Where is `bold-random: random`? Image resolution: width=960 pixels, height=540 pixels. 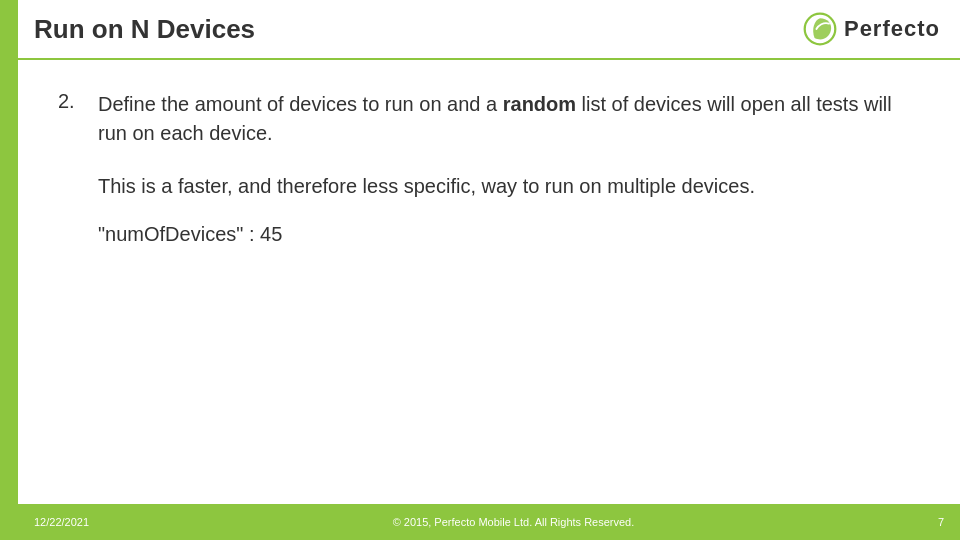 bold-random: random is located at coordinates (540, 104).